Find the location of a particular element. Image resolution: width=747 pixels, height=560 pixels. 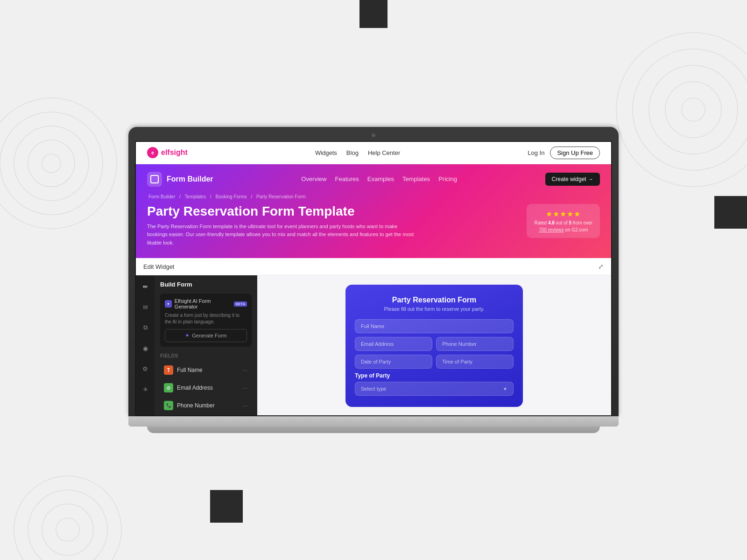

plugin-title-area: Form Builder is located at coordinates (180, 179).